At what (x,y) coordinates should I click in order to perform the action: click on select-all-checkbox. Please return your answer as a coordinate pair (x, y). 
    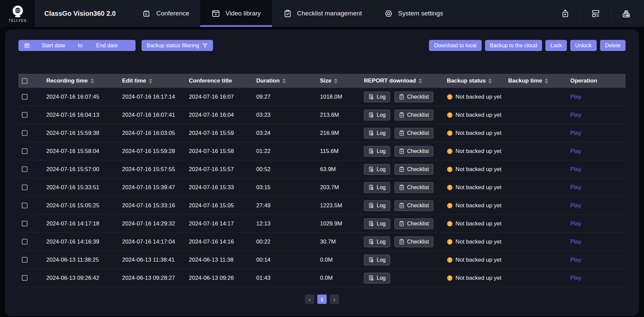
    Looking at the image, I should click on (25, 81).